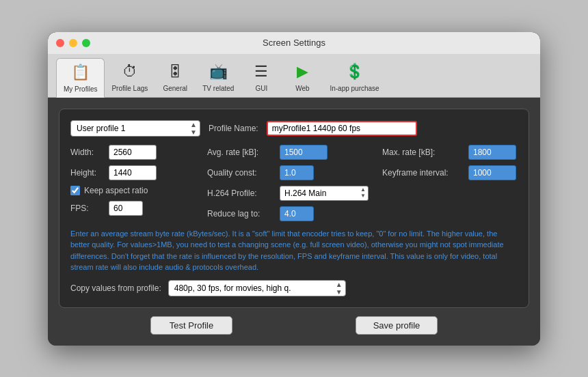  What do you see at coordinates (175, 72) in the screenshot?
I see `general-icon: 🎛` at bounding box center [175, 72].